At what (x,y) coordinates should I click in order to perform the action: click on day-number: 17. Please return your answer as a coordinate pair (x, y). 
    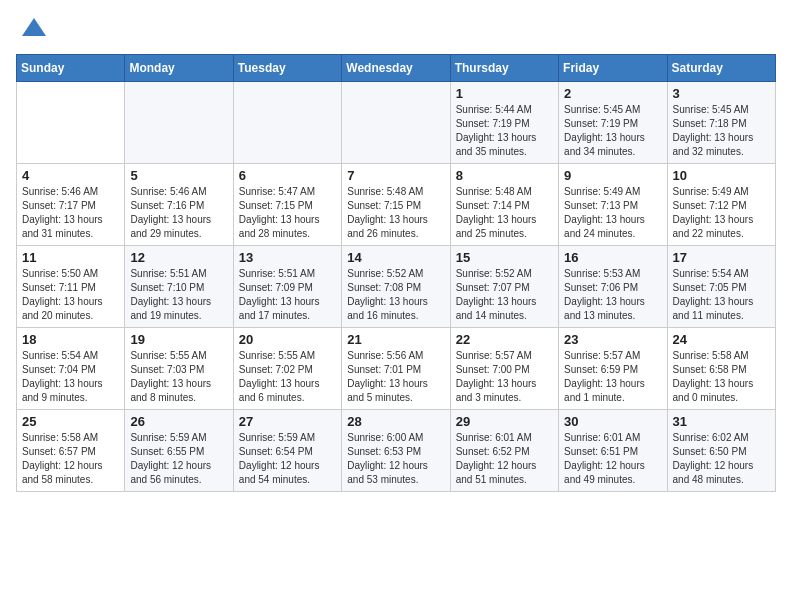
    Looking at the image, I should click on (722, 258).